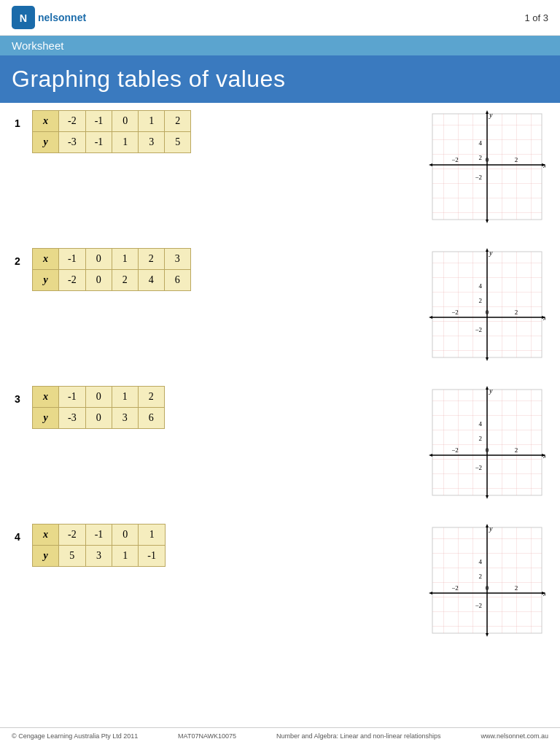 This screenshot has width=560, height=747. I want to click on problem-2: 2 x -1 0 1 2 3 y -2 0 2 4 6, so click(280, 306).